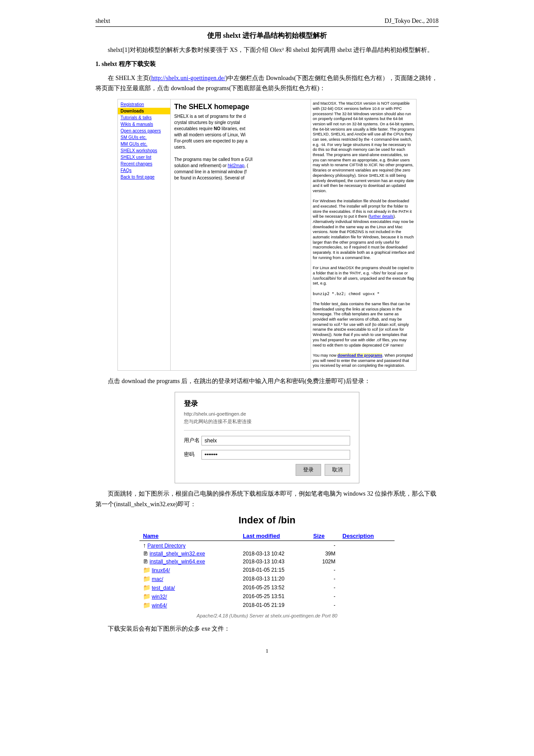 This screenshot has width=534, height=756. I want to click on index-section: Index of /bin Name Last modified Size De…, so click(267, 566).